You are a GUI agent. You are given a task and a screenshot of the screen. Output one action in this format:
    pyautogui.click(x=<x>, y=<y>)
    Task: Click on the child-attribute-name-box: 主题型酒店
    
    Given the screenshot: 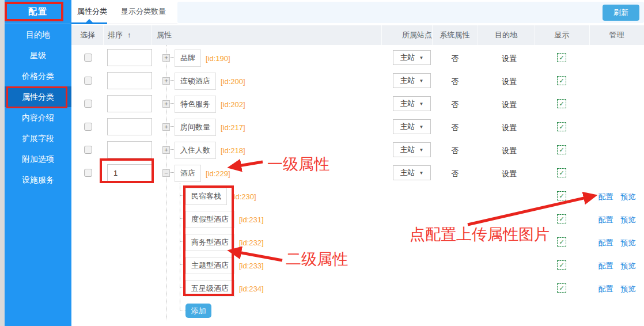 What is the action you would take?
    pyautogui.click(x=210, y=266)
    